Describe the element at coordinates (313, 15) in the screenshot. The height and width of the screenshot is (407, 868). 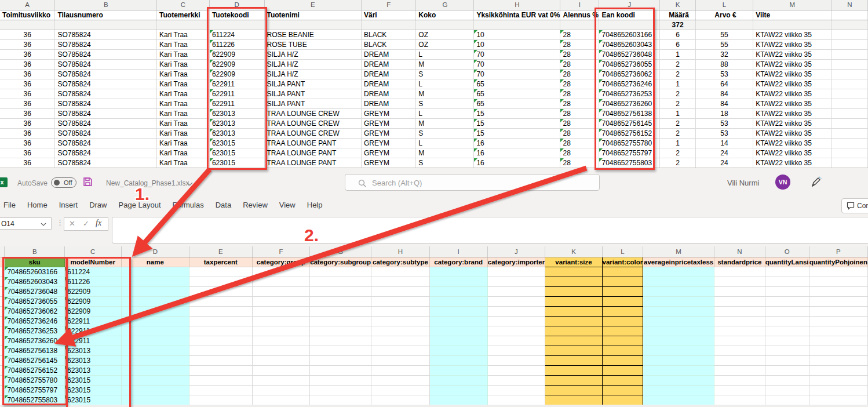
I see `header-cell: Tuotenimi` at that location.